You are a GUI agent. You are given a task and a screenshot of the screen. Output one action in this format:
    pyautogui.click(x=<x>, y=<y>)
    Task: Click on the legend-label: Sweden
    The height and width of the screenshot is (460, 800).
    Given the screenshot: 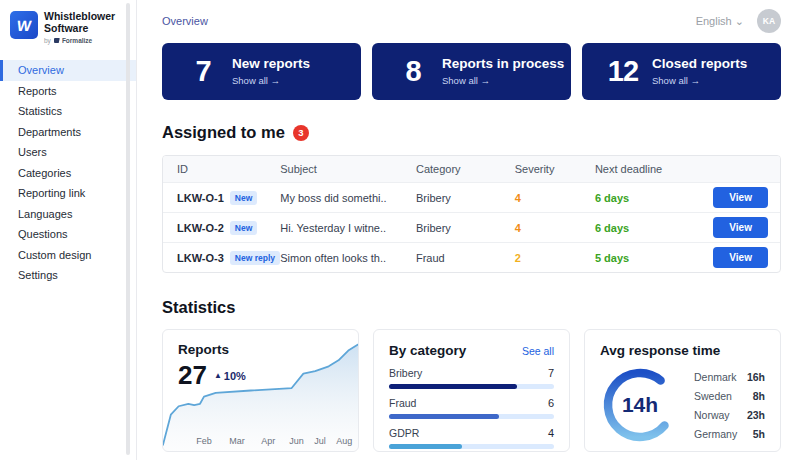 What is the action you would take?
    pyautogui.click(x=713, y=396)
    